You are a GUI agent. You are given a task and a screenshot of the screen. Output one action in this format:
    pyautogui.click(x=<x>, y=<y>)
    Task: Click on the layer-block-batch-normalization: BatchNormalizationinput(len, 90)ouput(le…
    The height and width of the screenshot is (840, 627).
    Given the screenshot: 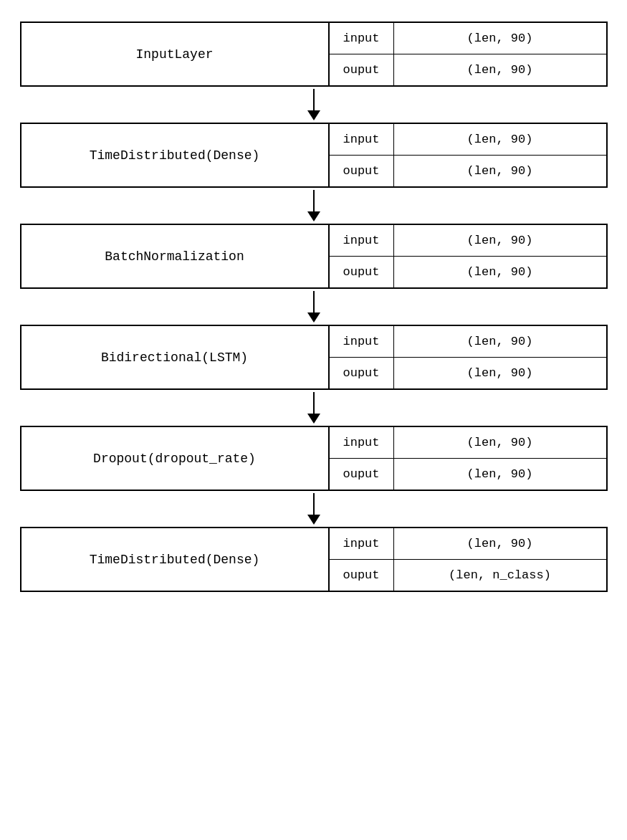 What is the action you would take?
    pyautogui.click(x=314, y=257)
    